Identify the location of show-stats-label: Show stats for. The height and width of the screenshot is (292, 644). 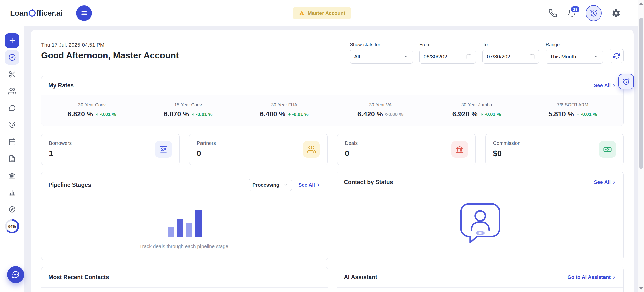
(381, 45).